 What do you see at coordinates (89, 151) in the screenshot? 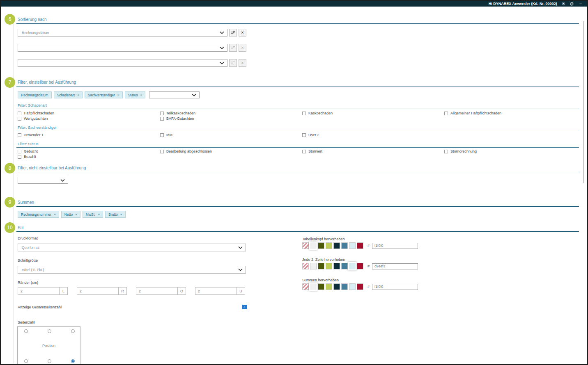
I see `filter-option: Gebucht` at bounding box center [89, 151].